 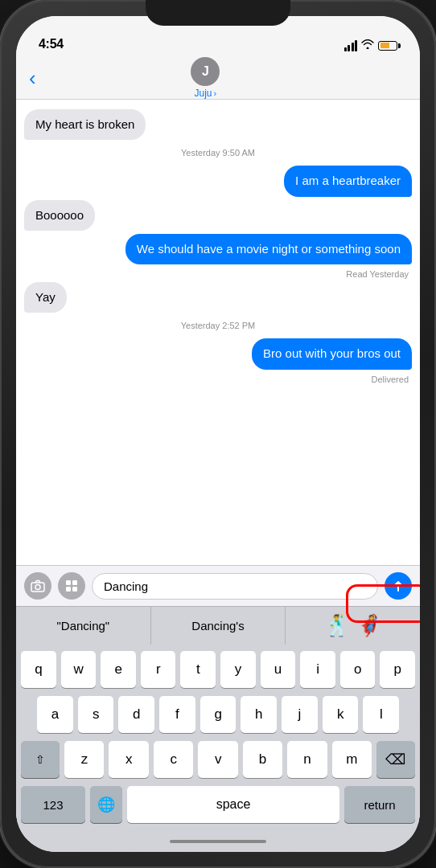 What do you see at coordinates (262, 760) in the screenshot?
I see `key-b: b` at bounding box center [262, 760].